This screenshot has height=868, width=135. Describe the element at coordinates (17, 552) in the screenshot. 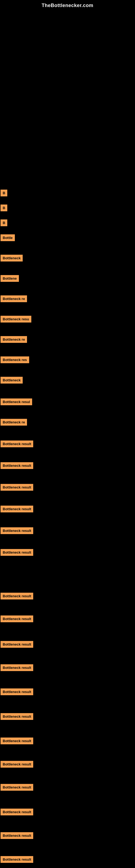

I see `result-item-19: Bottleneck result` at that location.